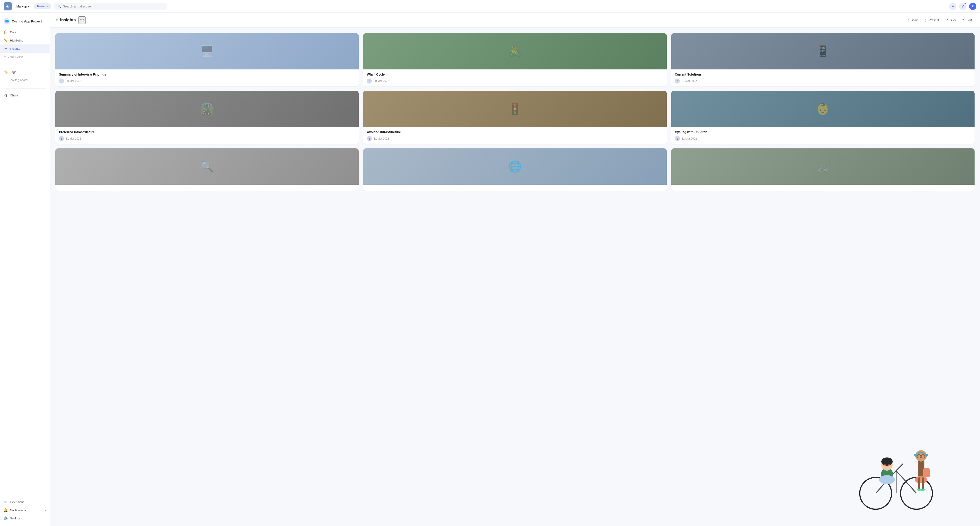  I want to click on settings-icon: ⚙️, so click(6, 518).